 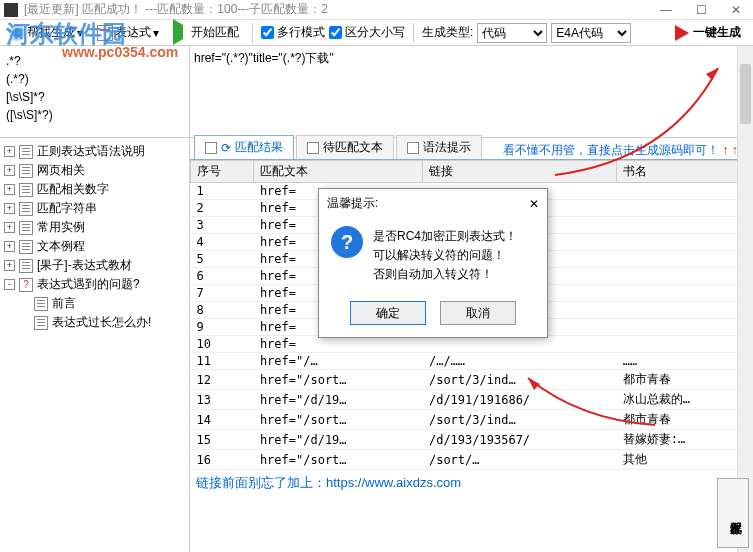 What do you see at coordinates (520, 172) in the screenshot?
I see `column-header: 链接` at bounding box center [520, 172].